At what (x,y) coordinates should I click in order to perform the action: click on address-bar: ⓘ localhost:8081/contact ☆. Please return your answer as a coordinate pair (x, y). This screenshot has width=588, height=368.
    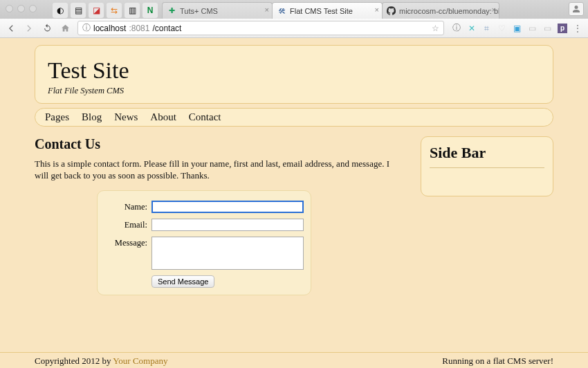
    Looking at the image, I should click on (261, 28).